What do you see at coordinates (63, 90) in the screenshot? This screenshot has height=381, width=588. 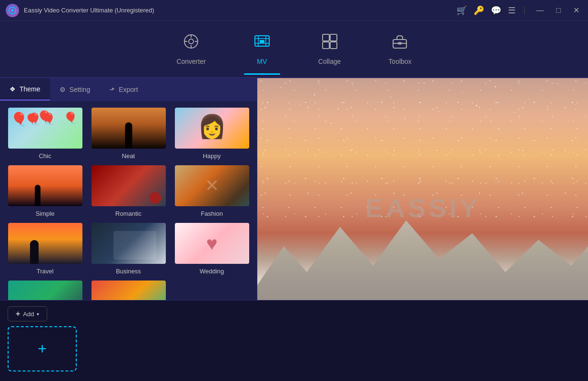 I see `setting-tab-icon: ⚙` at bounding box center [63, 90].